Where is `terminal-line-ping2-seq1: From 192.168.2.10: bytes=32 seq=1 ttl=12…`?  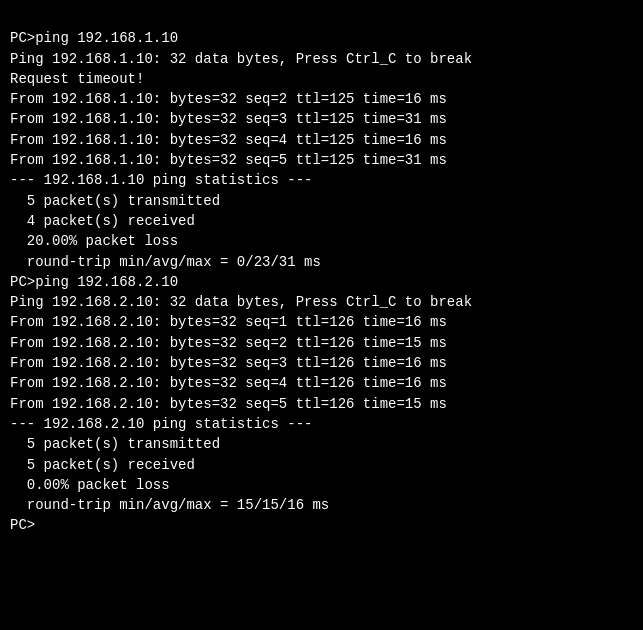 terminal-line-ping2-seq1: From 192.168.2.10: bytes=32 seq=1 ttl=12… is located at coordinates (322, 322).